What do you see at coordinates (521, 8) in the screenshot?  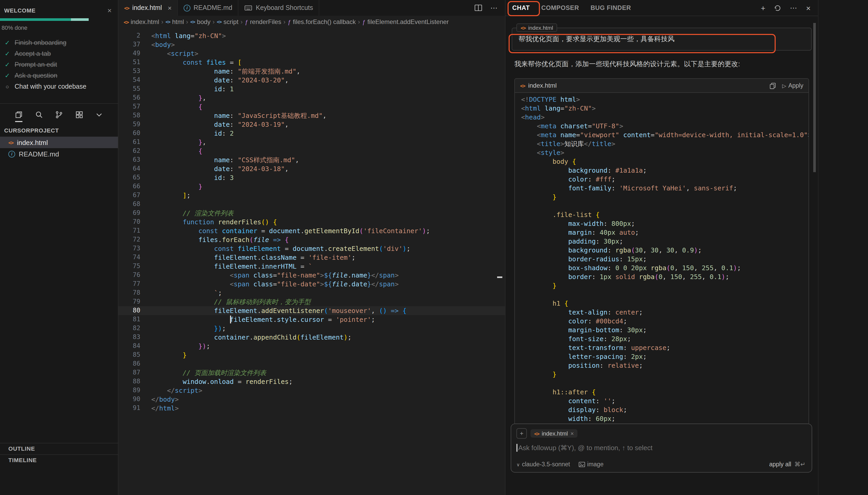 I see `tab-chat: CHAT` at bounding box center [521, 8].